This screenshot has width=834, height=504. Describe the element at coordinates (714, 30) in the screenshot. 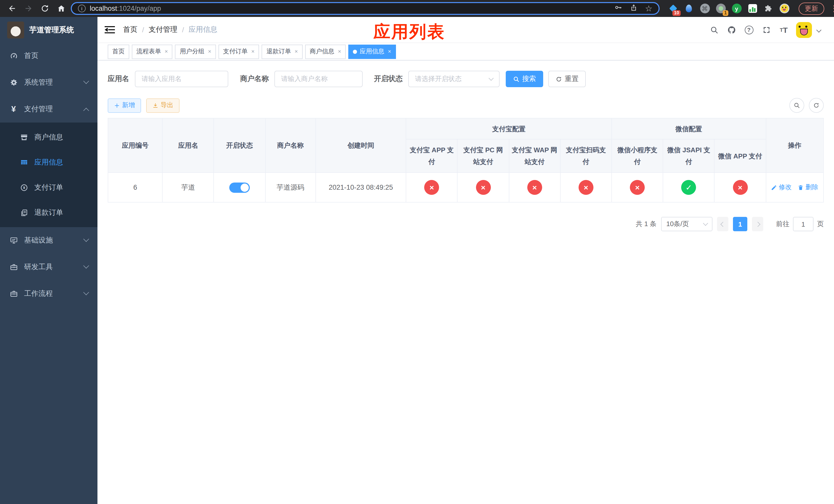

I see `header-search-icon` at that location.